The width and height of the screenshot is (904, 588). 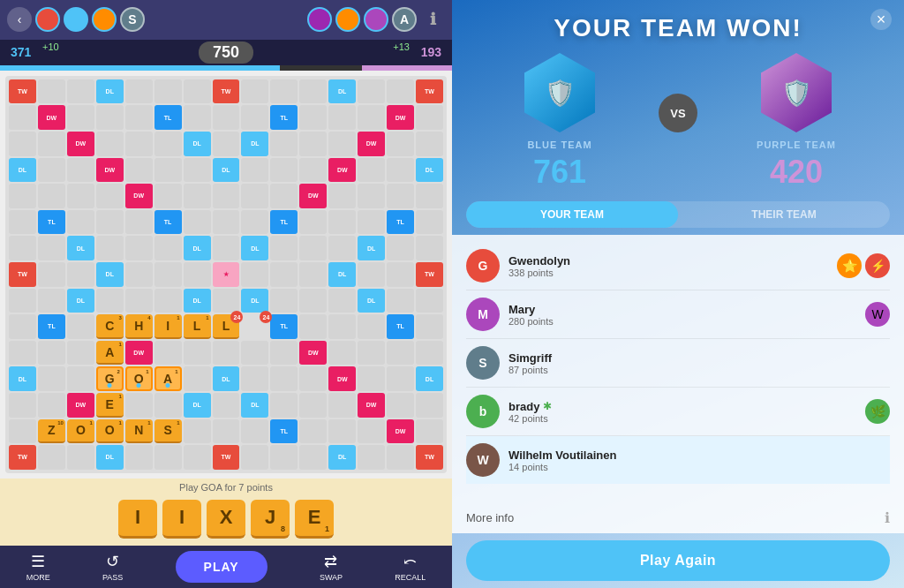 I want to click on board-cell: L124, so click(x=226, y=327).